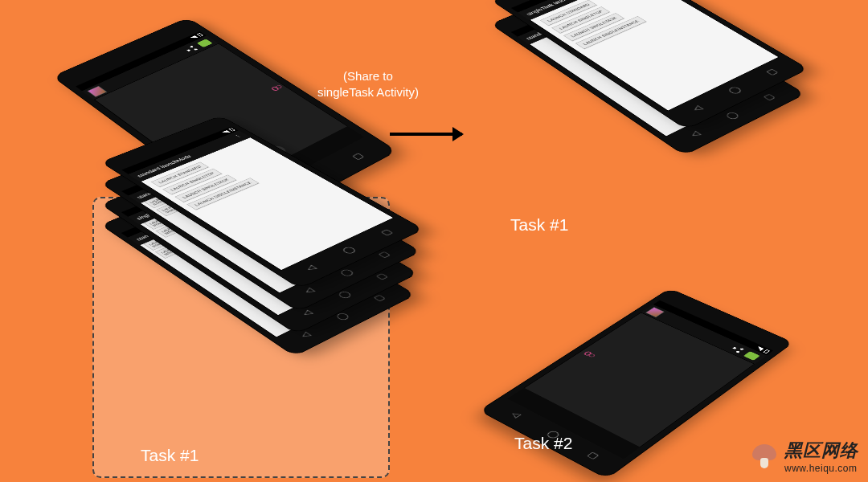  Describe the element at coordinates (578, 10) in the screenshot. I see `activity-header: singleTask launchMode ⋮` at that location.